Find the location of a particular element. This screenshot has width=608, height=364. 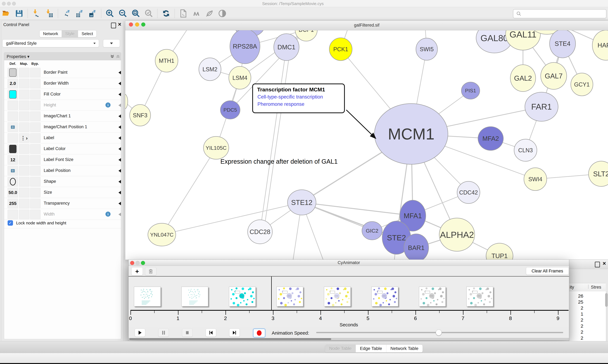

open-session-icon is located at coordinates (6, 13).